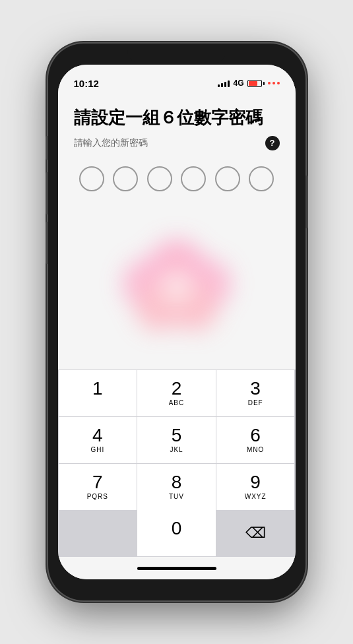  I want to click on key-5-letters: JKL, so click(176, 450).